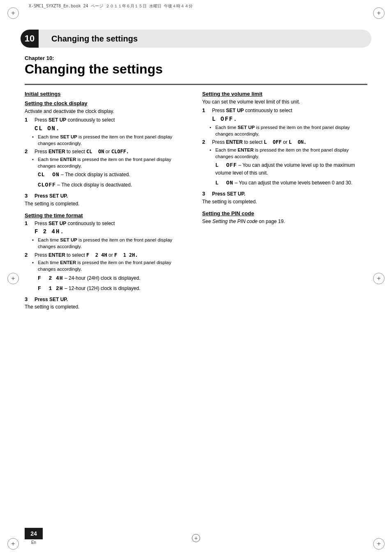  Describe the element at coordinates (103, 278) in the screenshot. I see `time-option1-text: – 24-hour (24H) clock is displayed.` at that location.